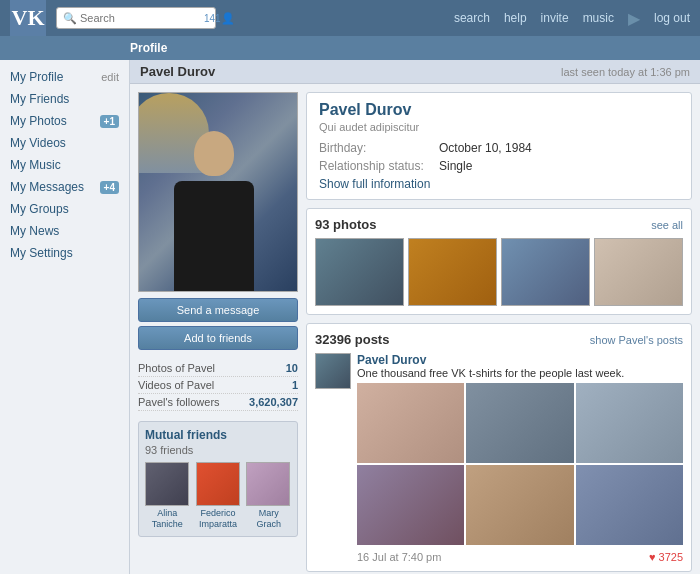  What do you see at coordinates (64, 77) in the screenshot?
I see `sidebar-item-profile: My Profile edit` at bounding box center [64, 77].